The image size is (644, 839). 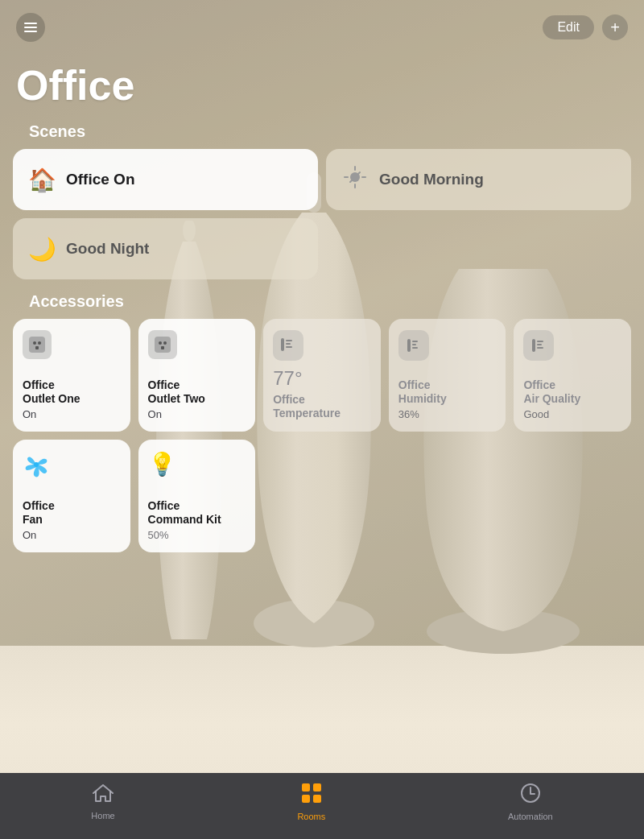 What do you see at coordinates (197, 496) in the screenshot?
I see `accessory-card-command-kit: 💡 OfficeCommand Kit 50%` at bounding box center [197, 496].